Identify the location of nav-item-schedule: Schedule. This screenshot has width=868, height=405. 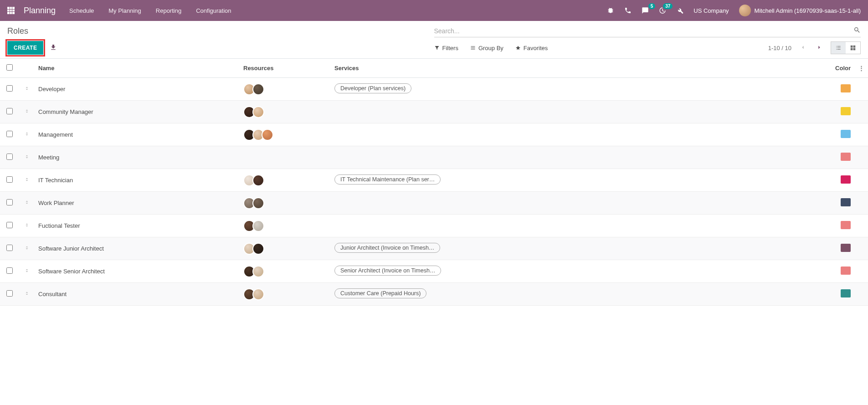
(82, 11).